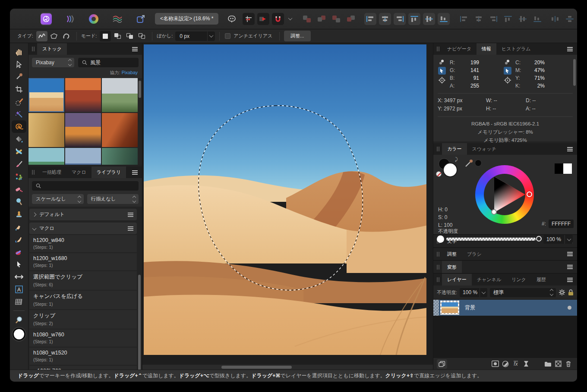  Describe the element at coordinates (83, 215) in the screenshot. I see `section-default: デフォルト` at that location.